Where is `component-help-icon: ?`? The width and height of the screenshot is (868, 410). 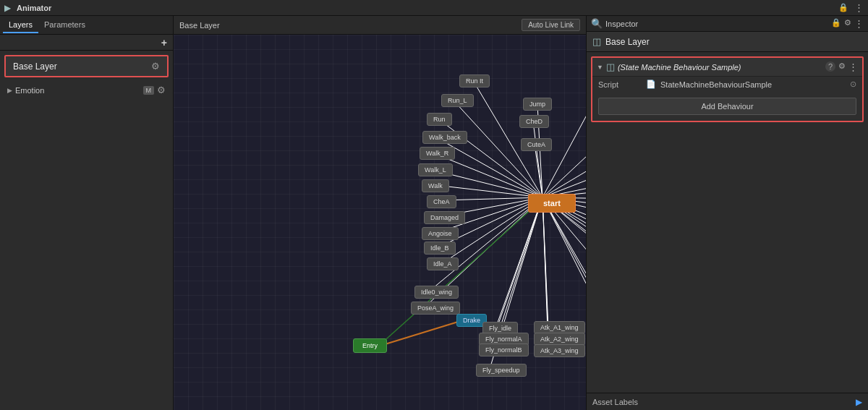 component-help-icon: ? is located at coordinates (830, 67).